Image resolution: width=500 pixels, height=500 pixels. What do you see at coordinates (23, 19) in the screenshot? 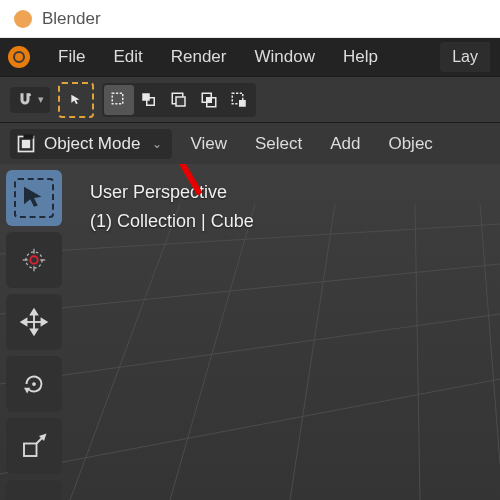
I see `blender-logo-small` at bounding box center [23, 19].